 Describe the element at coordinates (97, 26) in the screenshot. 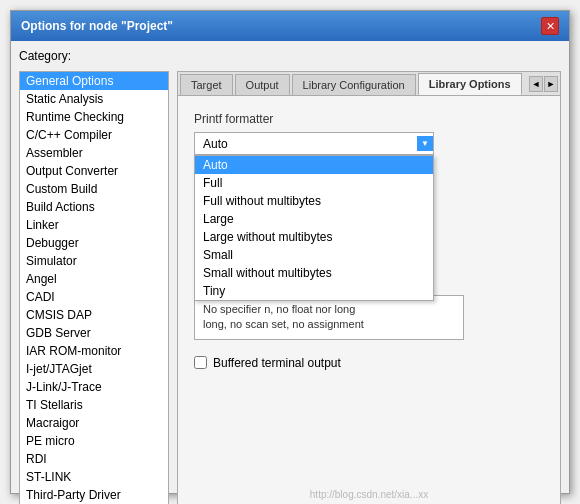

I see `dialog-title: Options for node "Project"` at that location.